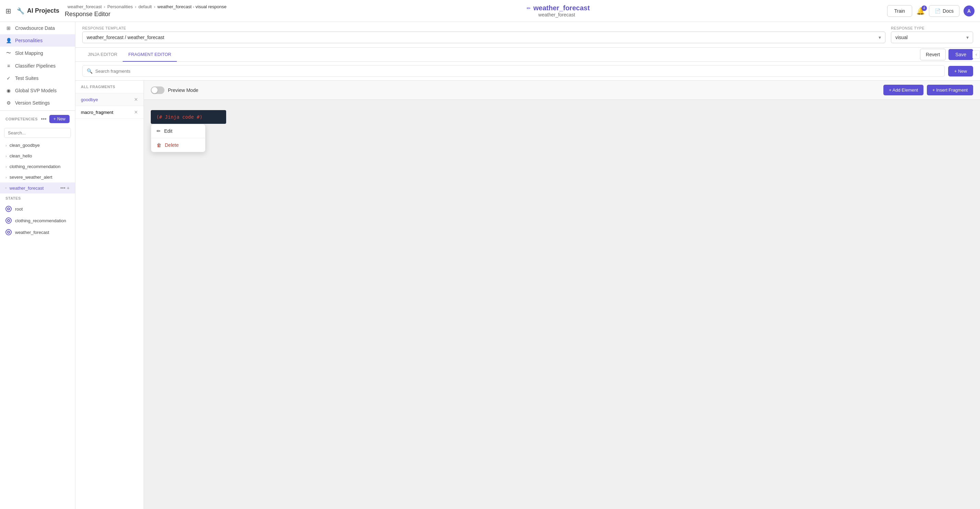 The height and width of the screenshot is (509, 980). What do you see at coordinates (192, 7) in the screenshot?
I see `breadcrumb-item-4: weather_forecast - visual response` at bounding box center [192, 7].